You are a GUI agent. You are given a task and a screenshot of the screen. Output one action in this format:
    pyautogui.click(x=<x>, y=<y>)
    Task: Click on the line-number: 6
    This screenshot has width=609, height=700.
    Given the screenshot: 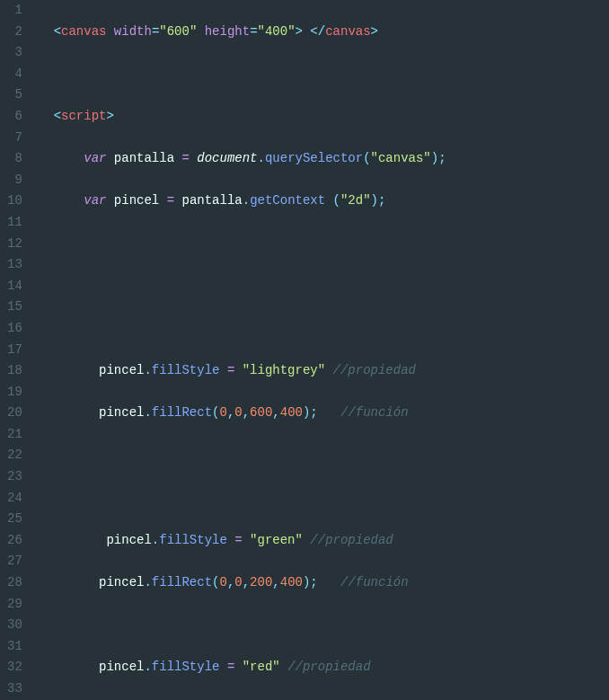 What is the action you would take?
    pyautogui.click(x=14, y=117)
    